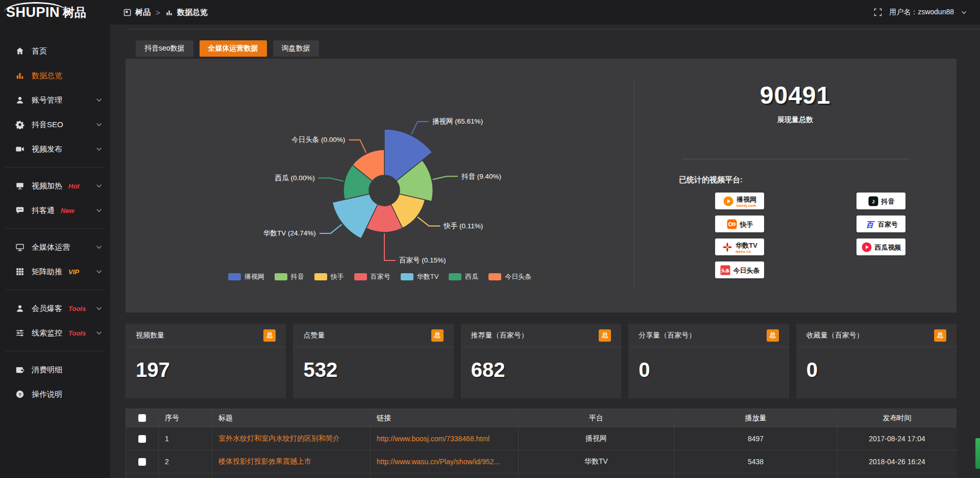 The width and height of the screenshot is (980, 478). Describe the element at coordinates (756, 418) in the screenshot. I see `column-header-4: 播放量` at that location.